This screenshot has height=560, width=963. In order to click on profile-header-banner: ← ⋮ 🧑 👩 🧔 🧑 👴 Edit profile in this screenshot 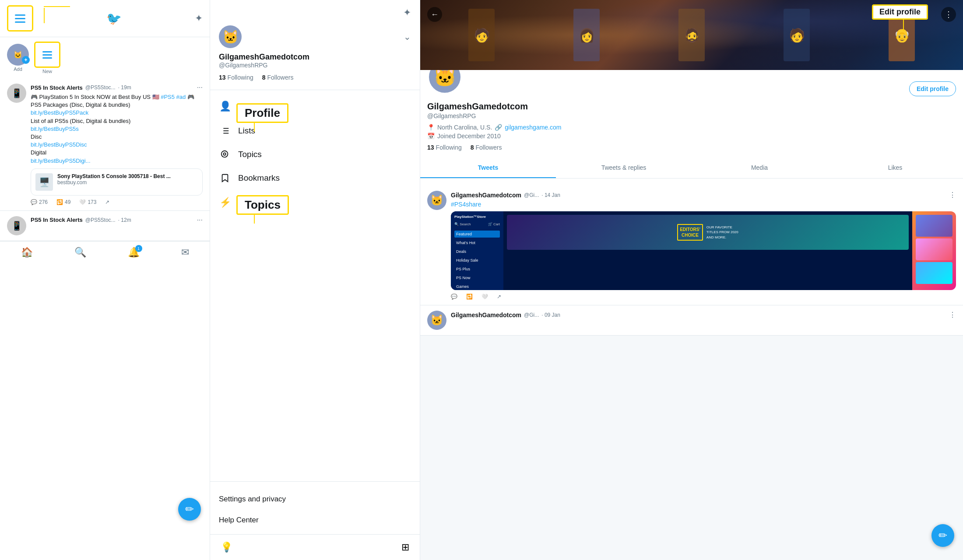, I will do `click(692, 35)`.